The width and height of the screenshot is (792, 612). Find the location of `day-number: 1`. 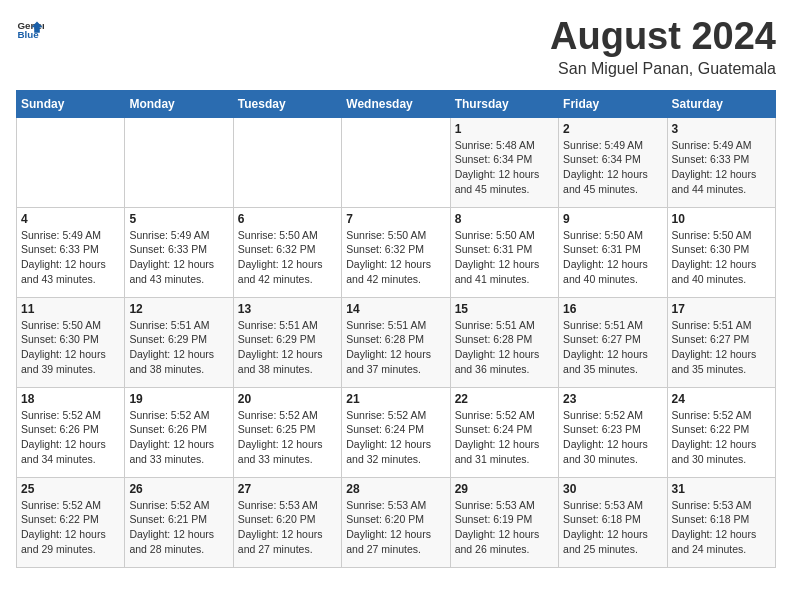

day-number: 1 is located at coordinates (504, 129).